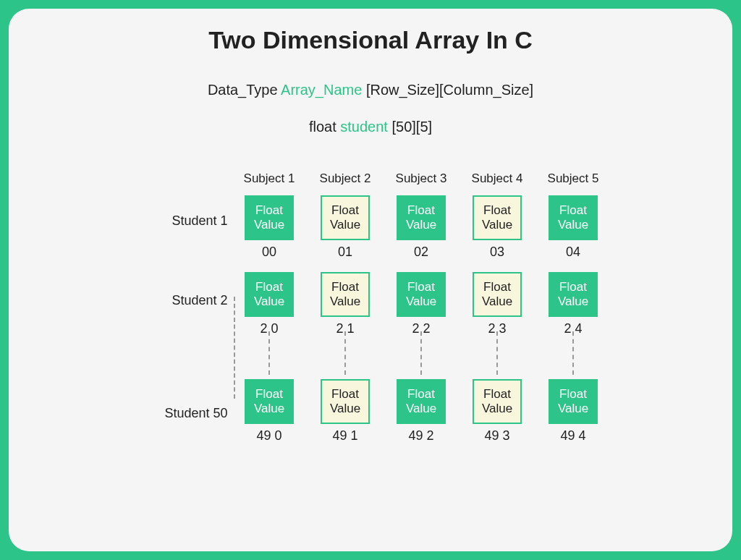  What do you see at coordinates (185, 300) in the screenshot?
I see `row-label-1: Student 2` at bounding box center [185, 300].